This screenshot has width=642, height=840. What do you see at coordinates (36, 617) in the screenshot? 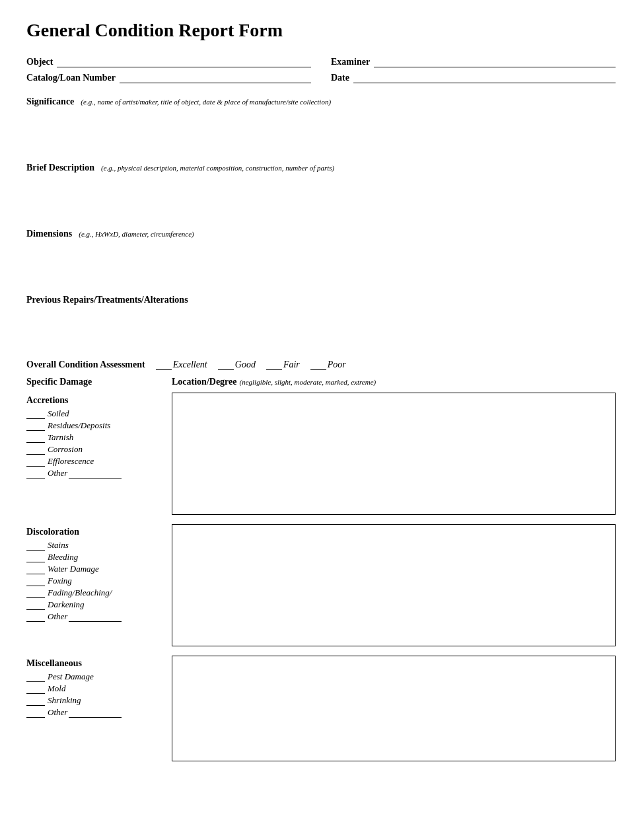
I see `discoloration-other-check` at bounding box center [36, 617].